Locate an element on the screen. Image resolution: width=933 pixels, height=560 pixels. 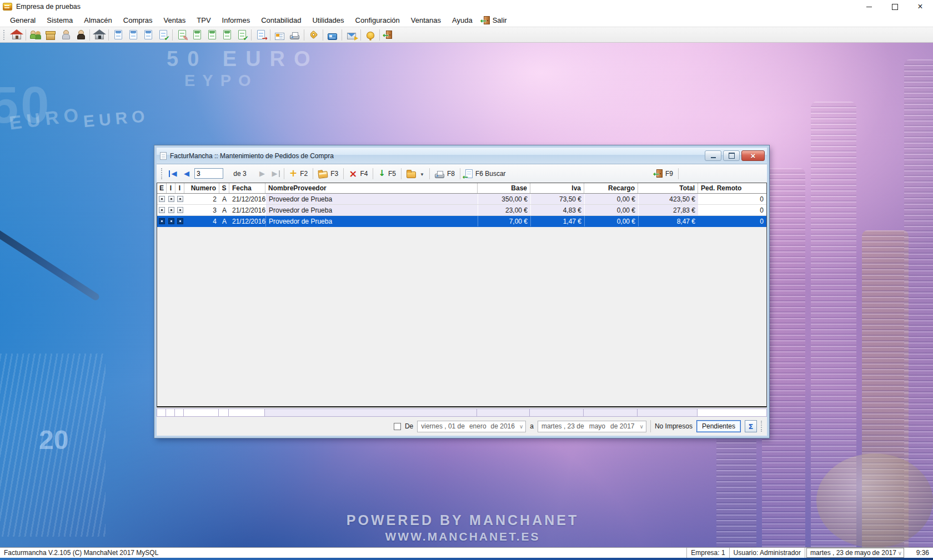
status-date-day: martes , 23 de is located at coordinates (832, 553).